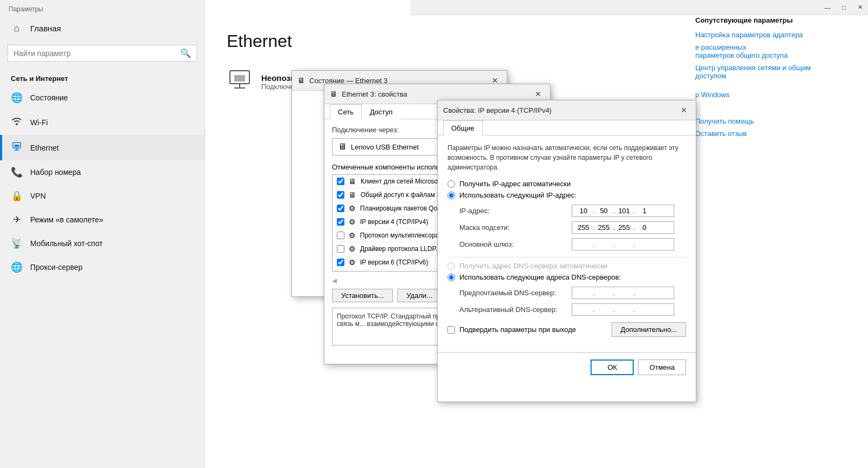  What do you see at coordinates (533, 266) in the screenshot?
I see `auto-dns-radio-label: Получить адрес DNS-сервера автоматически` at bounding box center [533, 266].